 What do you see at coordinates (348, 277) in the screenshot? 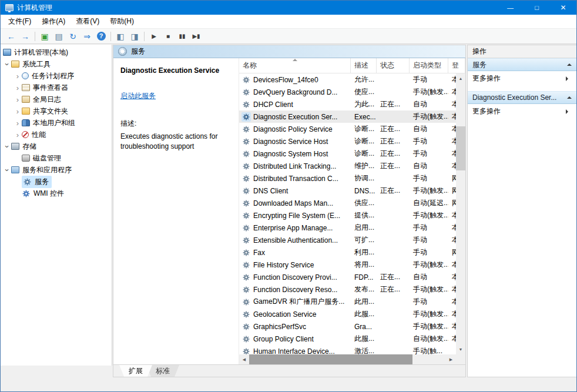
I see `service-row: Function Discovery Provi...FDP...正在...自动…` at bounding box center [348, 277].